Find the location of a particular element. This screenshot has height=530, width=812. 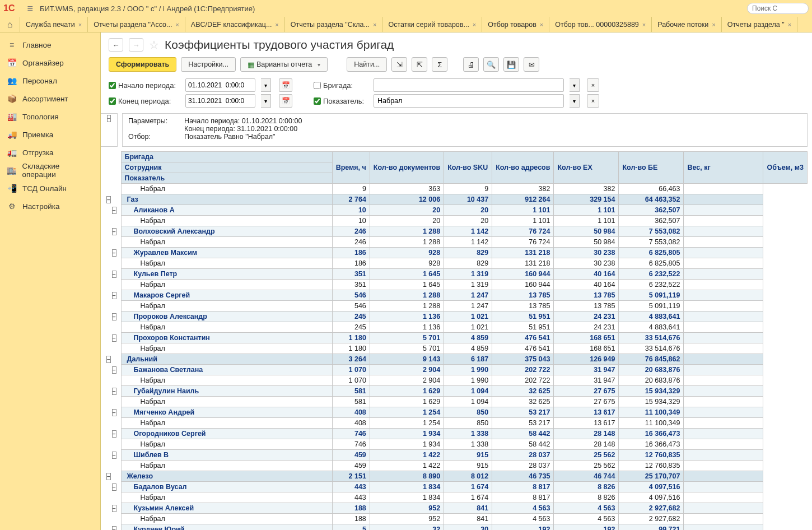

tab-7: Рабочие потоки× is located at coordinates (687, 25).